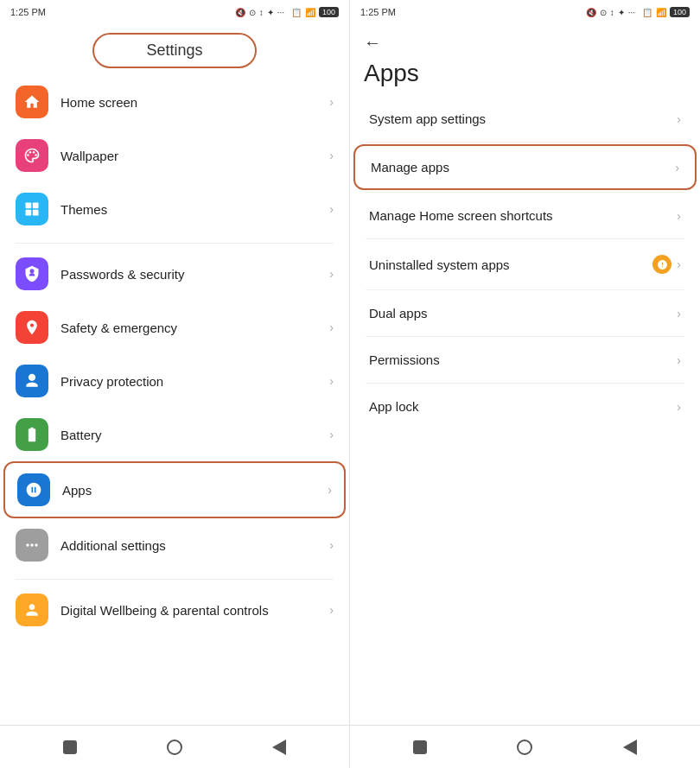  I want to click on digital-wellbeing-chevron: ›, so click(332, 610).